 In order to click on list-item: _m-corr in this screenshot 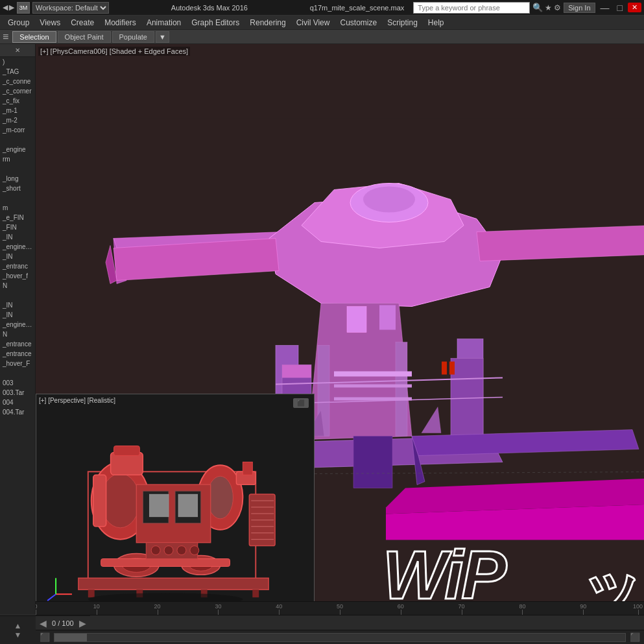, I will do `click(18, 130)`.